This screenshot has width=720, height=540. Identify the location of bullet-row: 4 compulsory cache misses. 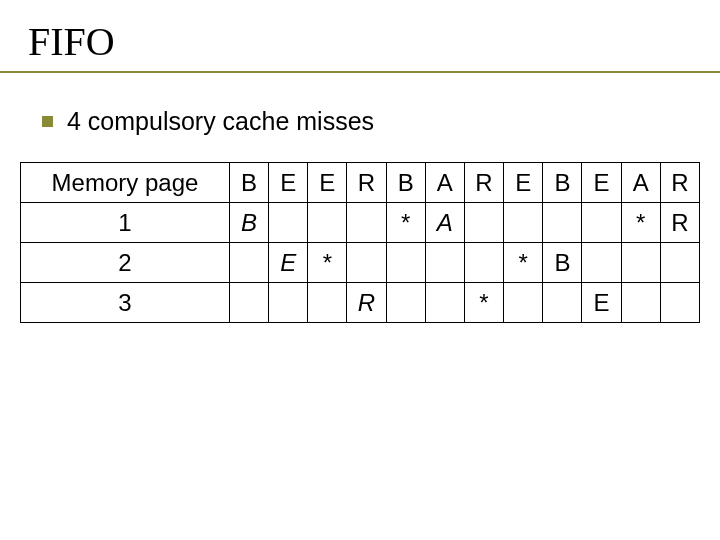
(360, 104).